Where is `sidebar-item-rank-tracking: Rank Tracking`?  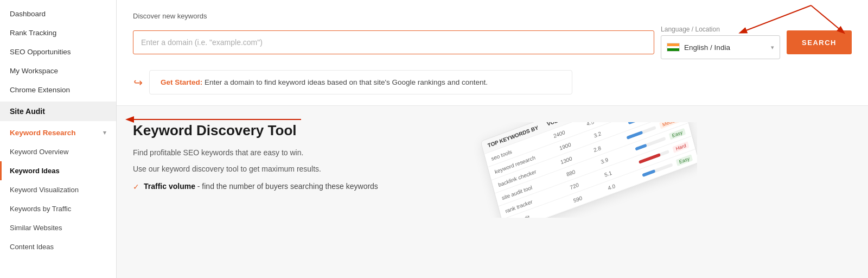 sidebar-item-rank-tracking: Rank Tracking is located at coordinates (58, 33).